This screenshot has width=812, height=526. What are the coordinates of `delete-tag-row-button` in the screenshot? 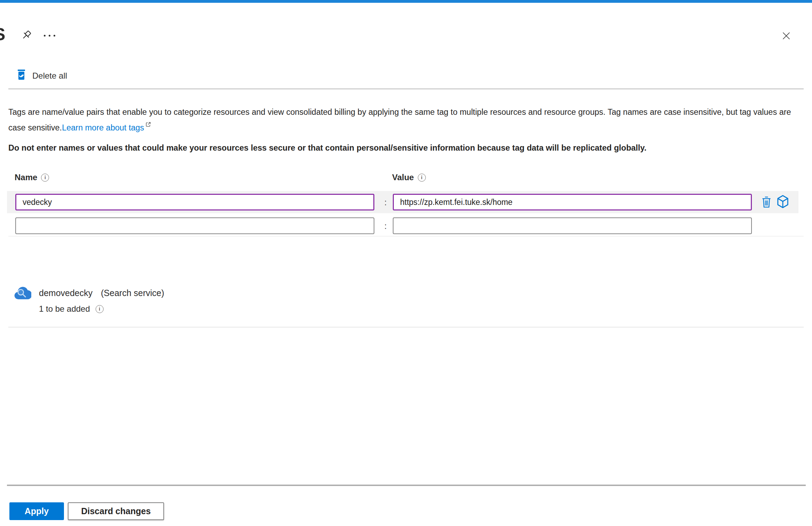 It's located at (766, 202).